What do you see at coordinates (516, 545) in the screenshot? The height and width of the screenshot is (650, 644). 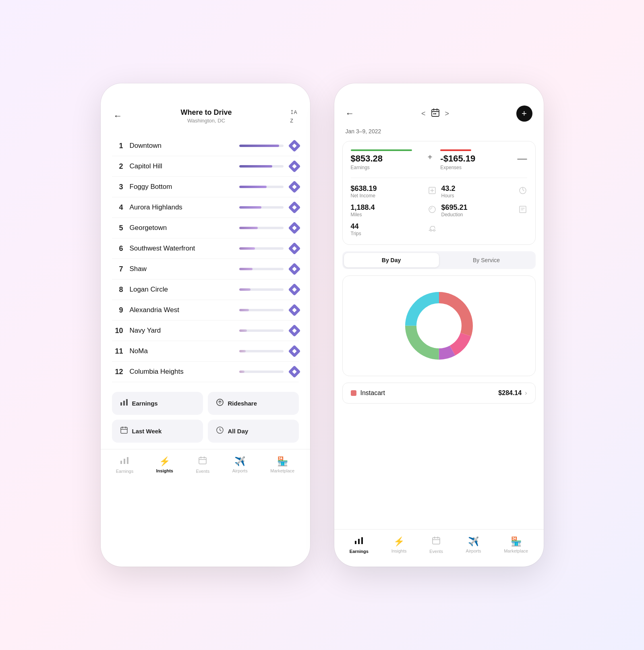 I see `right-nav-item-marketplace: 🏪 Marketplace` at bounding box center [516, 545].